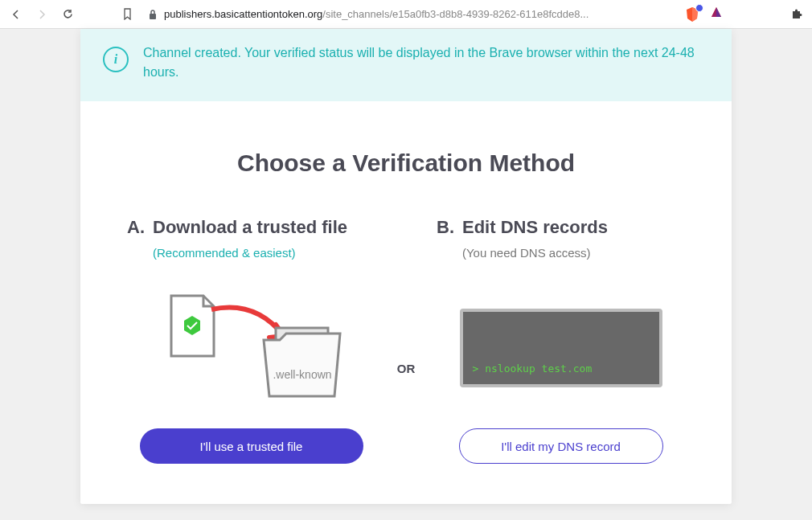 The height and width of the screenshot is (520, 812). What do you see at coordinates (574, 252) in the screenshot?
I see `option-b-subtitle: (You need DNS access)` at bounding box center [574, 252].